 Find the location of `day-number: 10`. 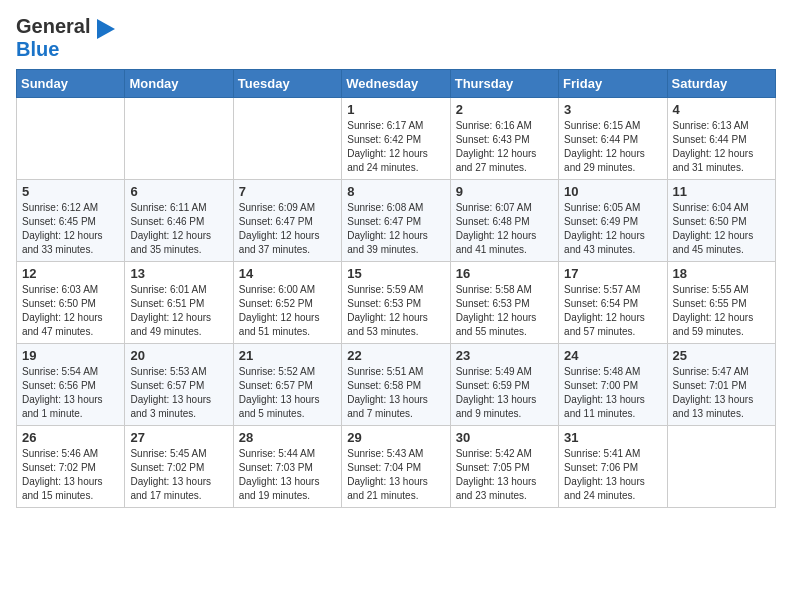

day-number: 10 is located at coordinates (612, 192).